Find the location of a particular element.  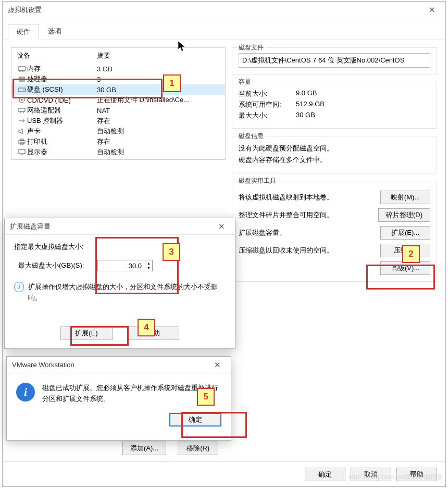

network-icon is located at coordinates (22, 110).